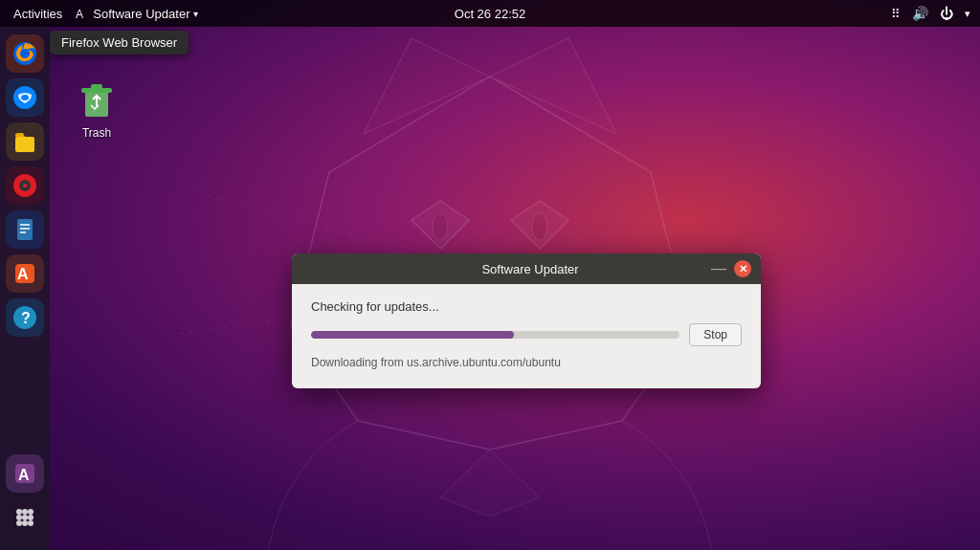 This screenshot has height=550, width=980. I want to click on firefox-tooltip: Firefox Web Browser, so click(119, 42).